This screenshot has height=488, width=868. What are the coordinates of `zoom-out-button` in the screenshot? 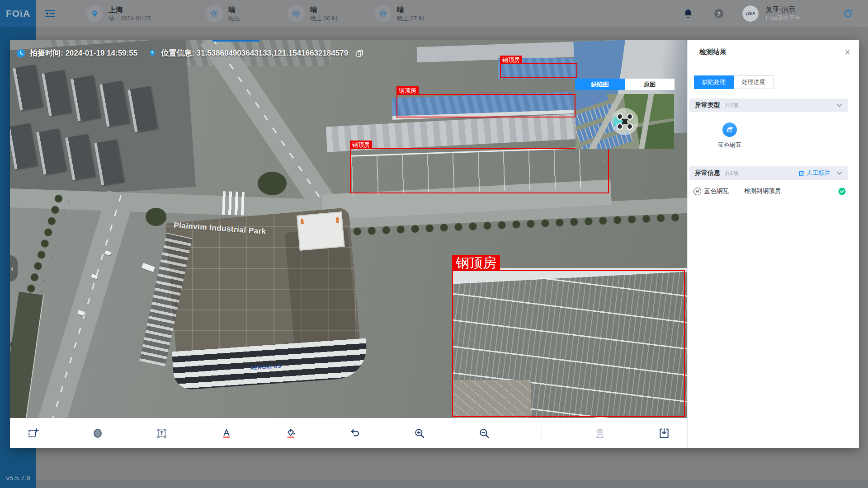 It's located at (484, 433).